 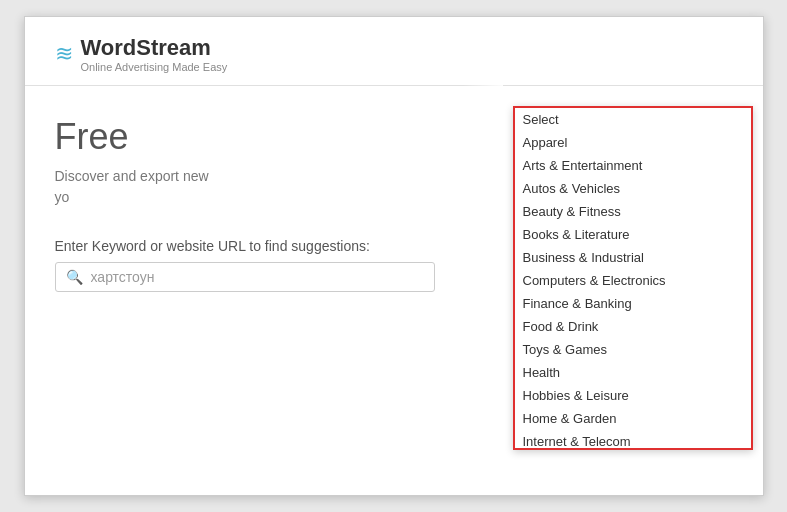 I want to click on logo-name: WordStream, so click(x=154, y=48).